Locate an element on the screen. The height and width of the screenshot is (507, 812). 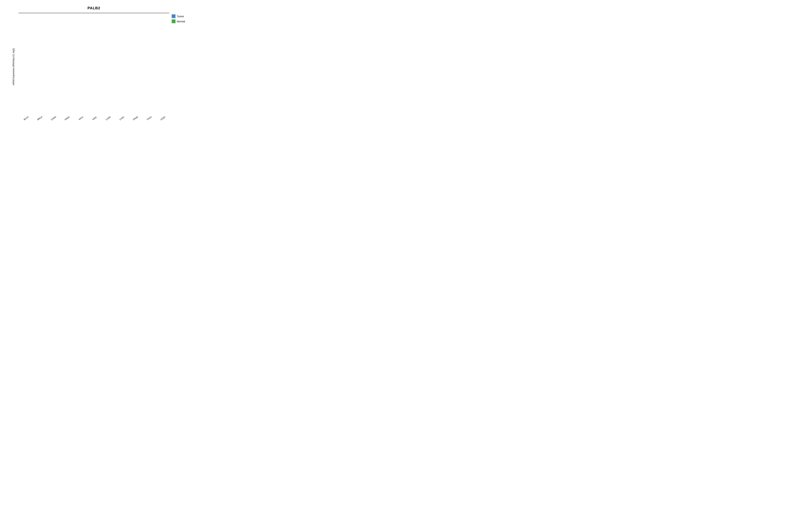
x-label-thca: THCA is located at coordinates (149, 118).